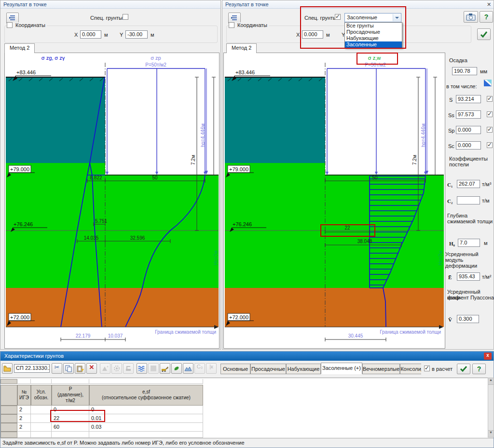  I want to click on dropdown-option-zasolennye: Засоленные, so click(373, 44).